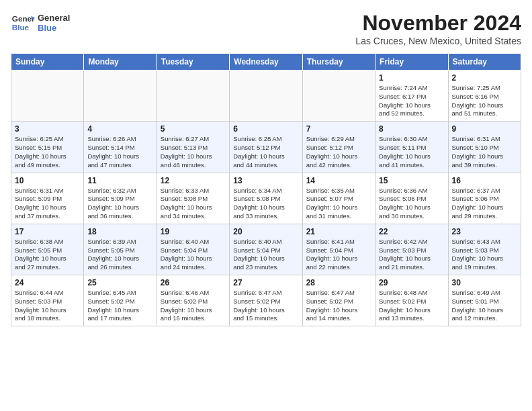 Image resolution: width=532 pixels, height=411 pixels. Describe the element at coordinates (339, 249) in the screenshot. I see `calendar-cell: 21Sunrise: 6:41 AM Sunset: 5:04 PM Dayli…` at that location.